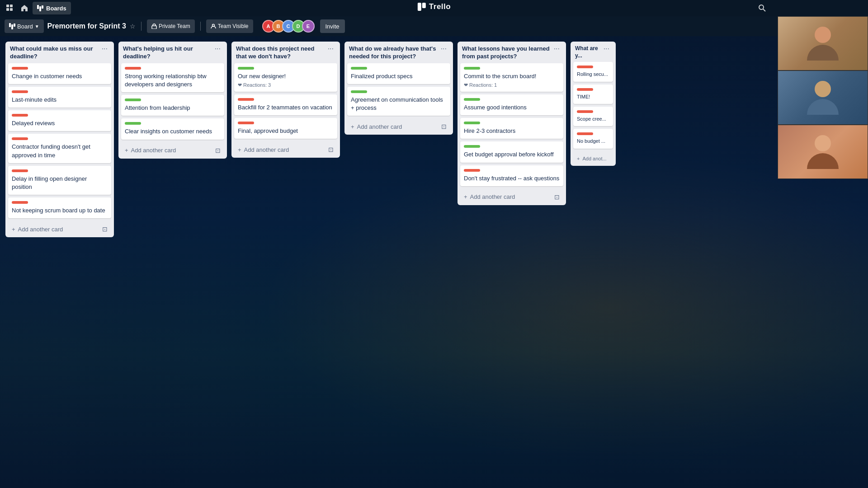 The width and height of the screenshot is (868, 488). I want to click on trello-logo: Trello, so click(434, 7).